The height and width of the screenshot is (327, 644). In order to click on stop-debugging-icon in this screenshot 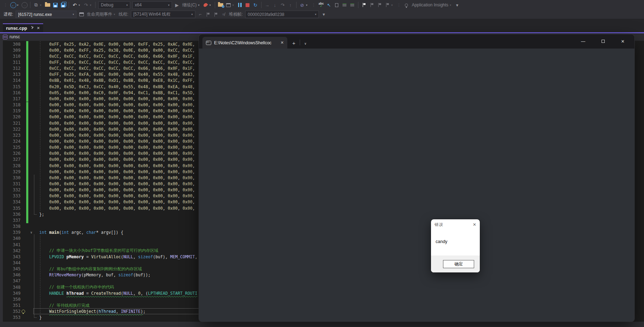, I will do `click(248, 5)`.